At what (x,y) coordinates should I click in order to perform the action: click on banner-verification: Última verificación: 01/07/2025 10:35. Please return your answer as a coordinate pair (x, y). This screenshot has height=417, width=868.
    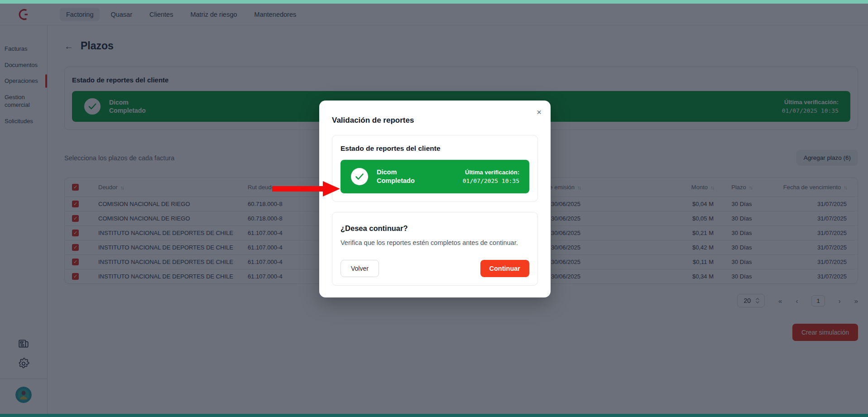
    Looking at the image, I should click on (491, 177).